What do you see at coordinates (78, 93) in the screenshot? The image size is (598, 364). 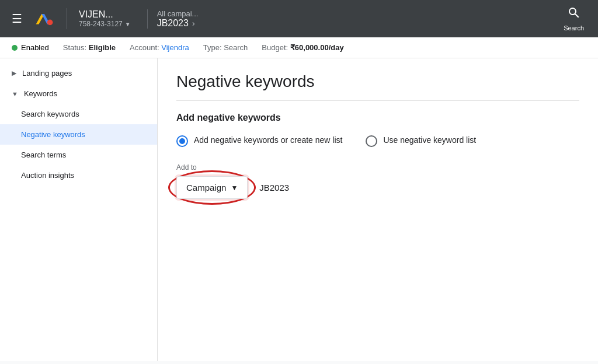 I see `sidebar-item-keywords: ▼ Keywords` at bounding box center [78, 93].